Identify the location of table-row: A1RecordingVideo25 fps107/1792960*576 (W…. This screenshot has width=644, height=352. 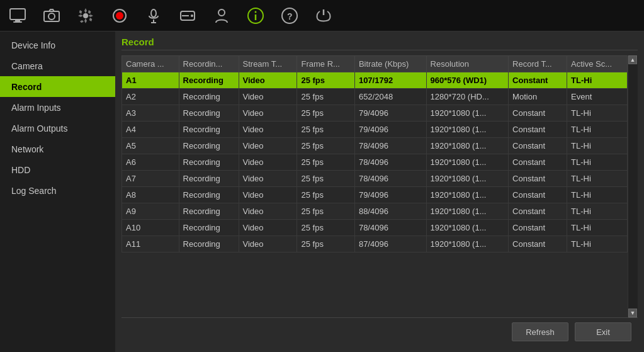
(375, 81).